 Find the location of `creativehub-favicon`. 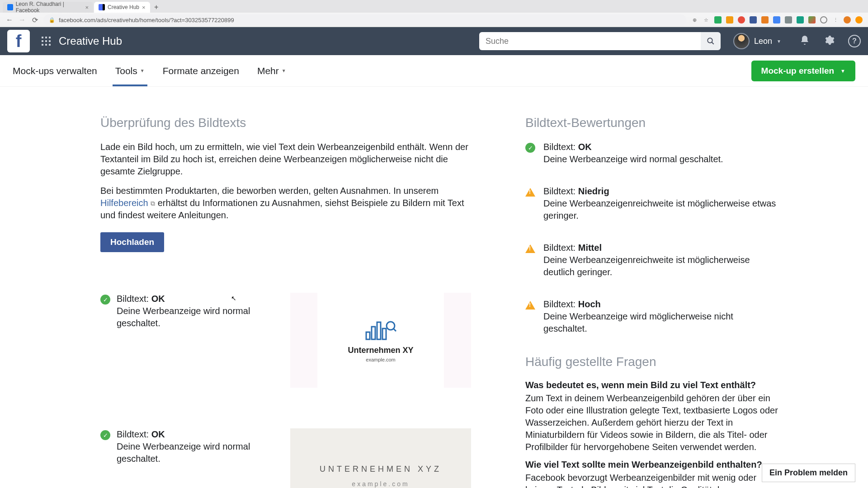

creativehub-favicon is located at coordinates (102, 7).